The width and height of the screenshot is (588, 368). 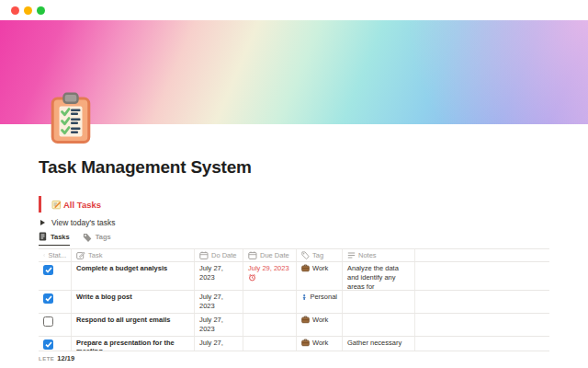 What do you see at coordinates (83, 204) in the screenshot?
I see `callout-text: All Tasks` at bounding box center [83, 204].